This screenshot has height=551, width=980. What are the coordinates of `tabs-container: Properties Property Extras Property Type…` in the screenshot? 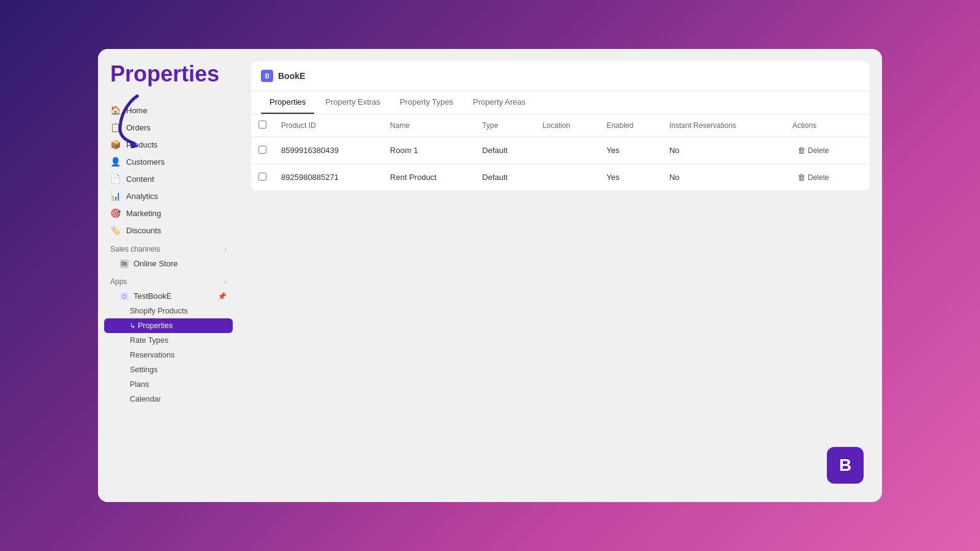 It's located at (560, 103).